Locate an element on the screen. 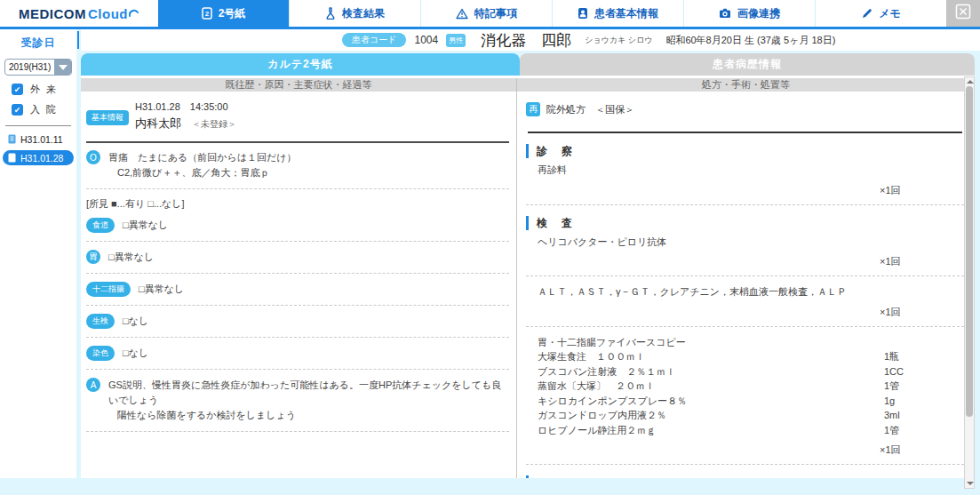 The image size is (980, 495). scrollbar-thumb is located at coordinates (969, 251).